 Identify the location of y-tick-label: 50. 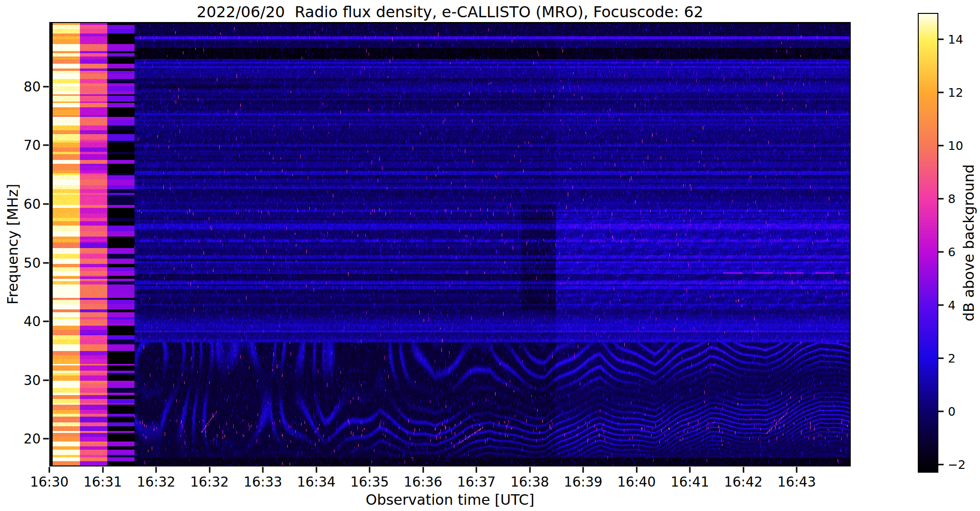
(32, 262).